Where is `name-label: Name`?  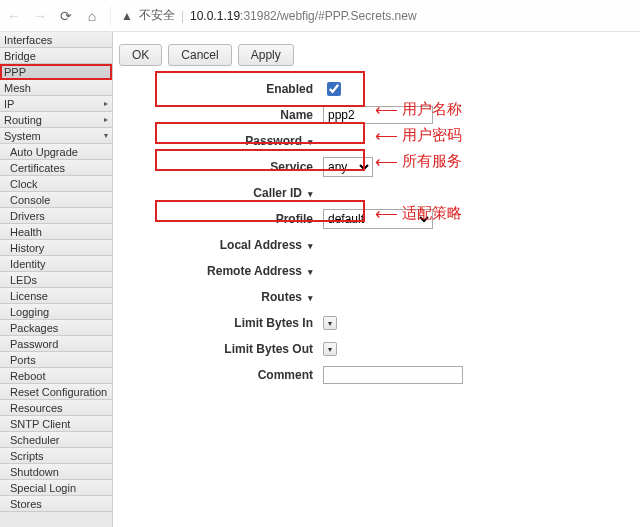 name-label: Name is located at coordinates (218, 115).